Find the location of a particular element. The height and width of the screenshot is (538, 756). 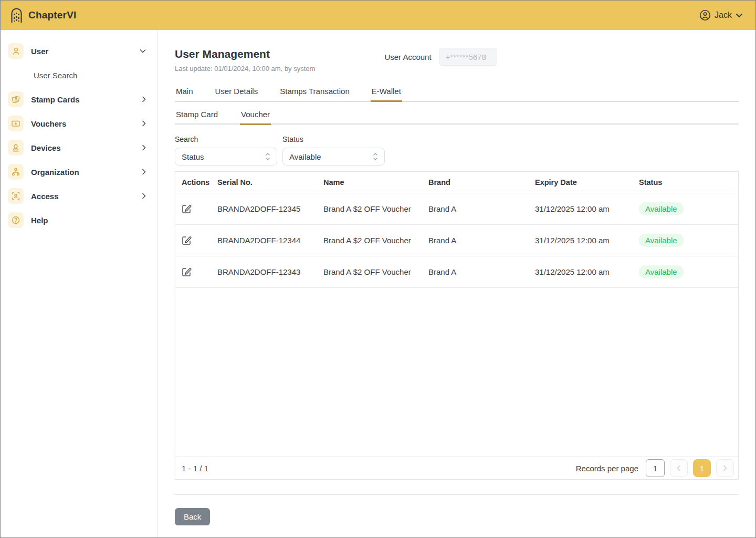

col-name: Name is located at coordinates (370, 182).